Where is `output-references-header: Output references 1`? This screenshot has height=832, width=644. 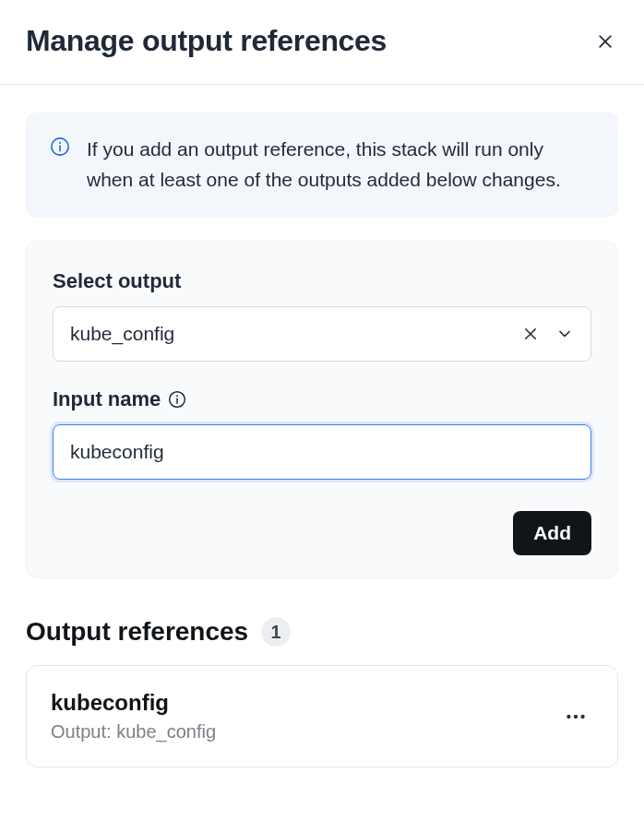
output-references-header: Output references 1 is located at coordinates (322, 632).